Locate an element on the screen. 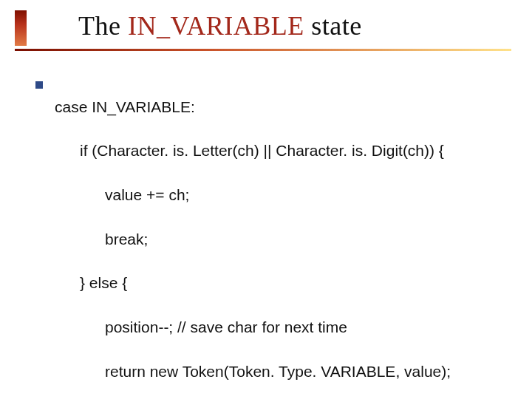 This screenshot has height=399, width=532. title-row: The IN_VARIABLE state is located at coordinates (266, 32).